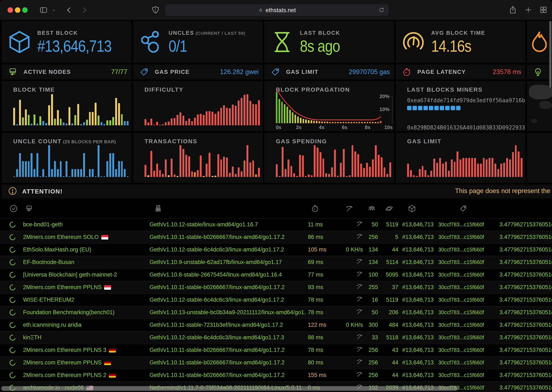  I want to click on node-peers-cell: 256, so click(372, 350).